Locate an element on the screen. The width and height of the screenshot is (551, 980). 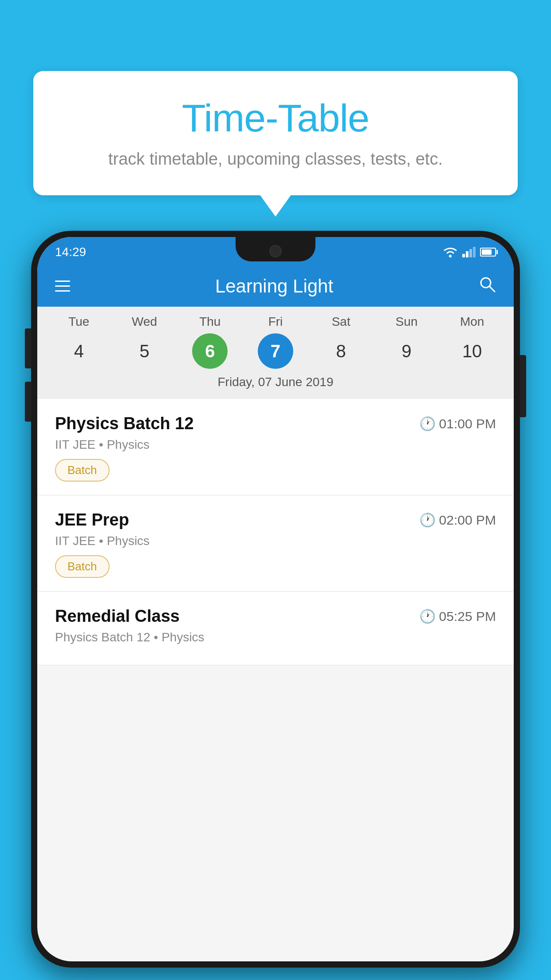
class-time-value-2: 02:00 PM is located at coordinates (468, 520).